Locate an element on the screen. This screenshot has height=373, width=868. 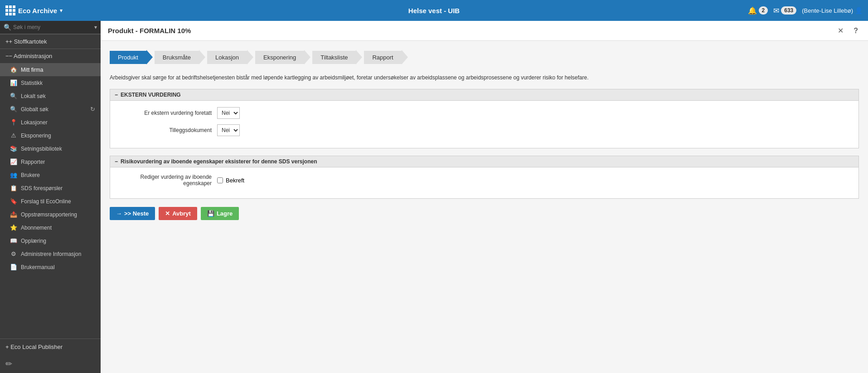
app-logo: Eco Archive ▾ is located at coordinates (34, 10).